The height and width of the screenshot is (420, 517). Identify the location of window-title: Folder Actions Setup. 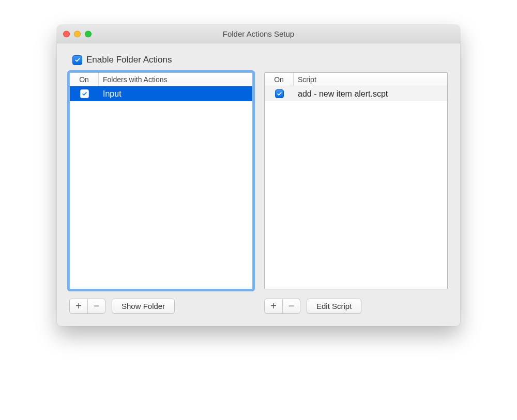
(258, 34).